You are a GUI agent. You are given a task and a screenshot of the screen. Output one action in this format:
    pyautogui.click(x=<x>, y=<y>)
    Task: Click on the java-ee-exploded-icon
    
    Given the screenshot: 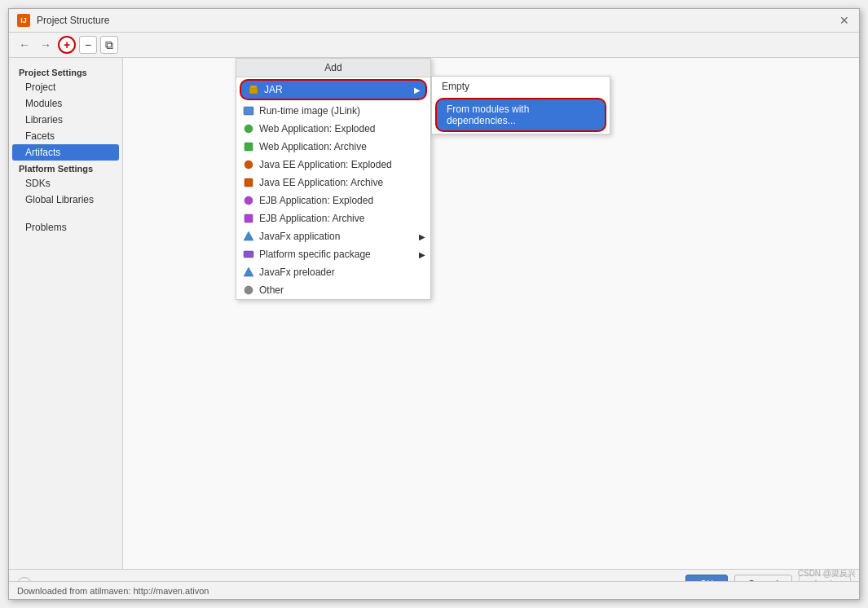 What is the action you would take?
    pyautogui.click(x=249, y=165)
    